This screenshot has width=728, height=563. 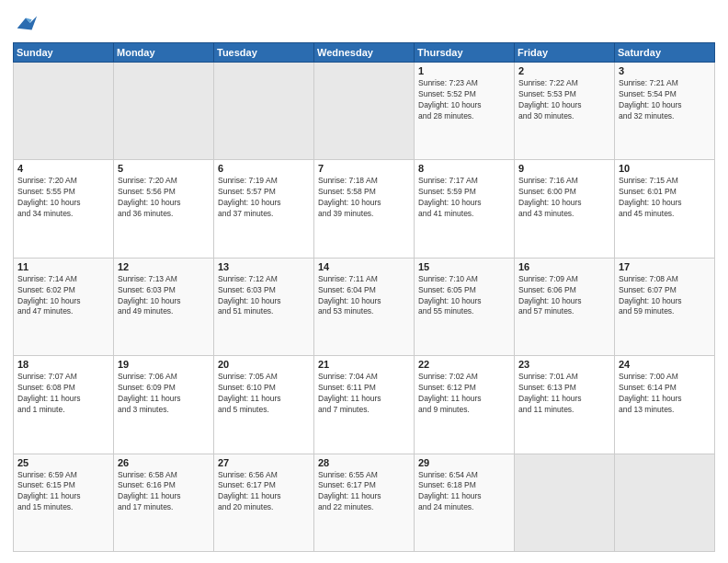 What do you see at coordinates (465, 111) in the screenshot?
I see `calendar-day: 1Sunrise: 7:23 AMSunset: 5:52 PMDaylight…` at bounding box center [465, 111].